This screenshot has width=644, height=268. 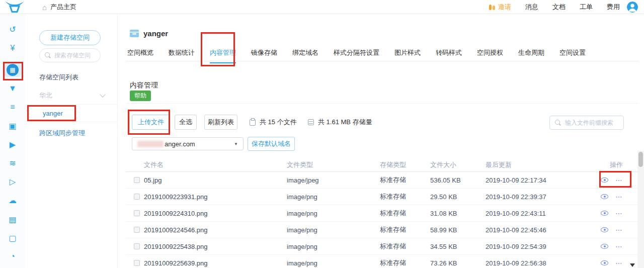 What do you see at coordinates (166, 144) in the screenshot?
I see `selected-domain: anger.com` at bounding box center [166, 144].